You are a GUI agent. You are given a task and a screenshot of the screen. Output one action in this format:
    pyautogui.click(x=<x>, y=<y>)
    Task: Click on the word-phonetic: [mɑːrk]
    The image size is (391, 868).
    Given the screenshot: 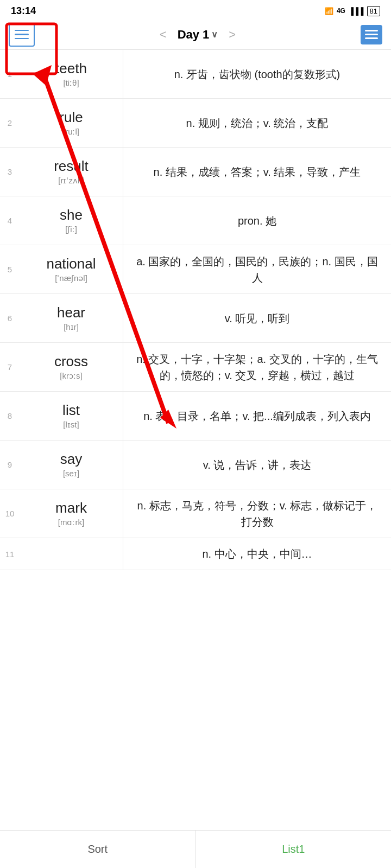 What is the action you would take?
    pyautogui.click(x=71, y=522)
    